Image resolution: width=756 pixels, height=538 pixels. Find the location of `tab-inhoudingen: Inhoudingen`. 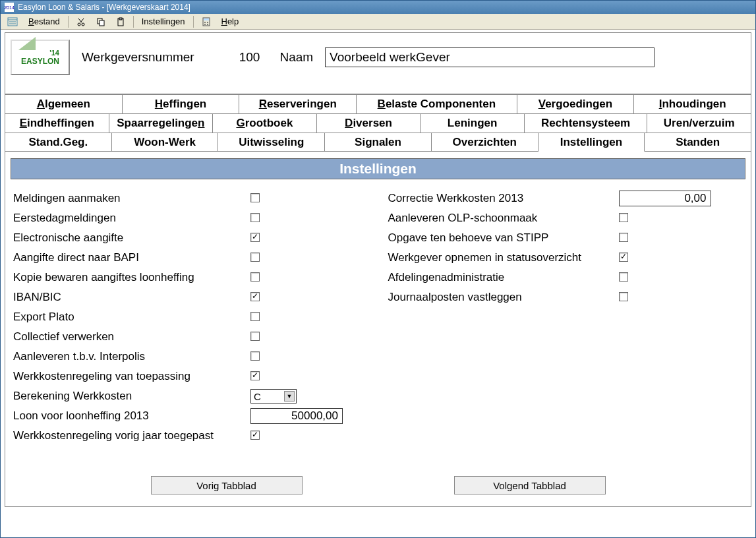

tab-inhoudingen: Inhoudingen is located at coordinates (693, 104).